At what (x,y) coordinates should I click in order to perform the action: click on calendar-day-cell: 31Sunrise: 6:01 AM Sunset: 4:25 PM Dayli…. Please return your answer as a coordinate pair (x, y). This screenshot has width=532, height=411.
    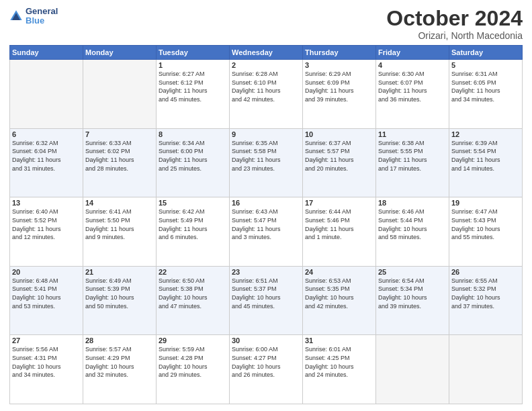
    Looking at the image, I should click on (340, 369).